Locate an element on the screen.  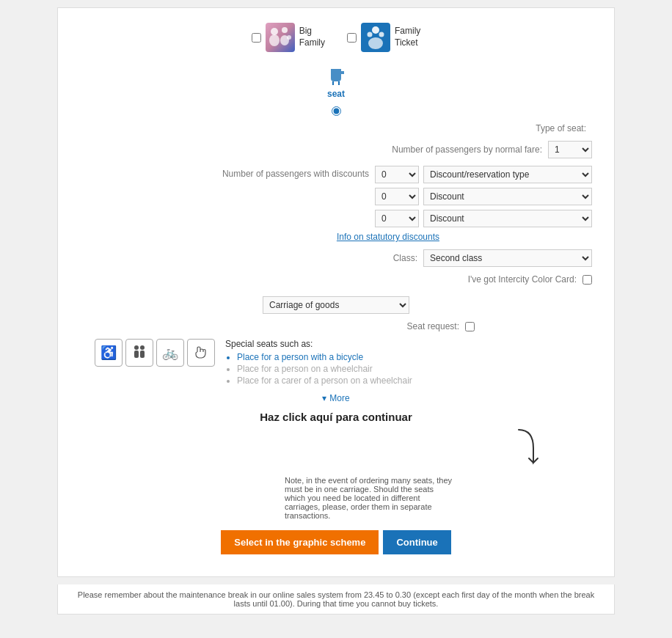
more-row: ▾ More is located at coordinates (336, 398).